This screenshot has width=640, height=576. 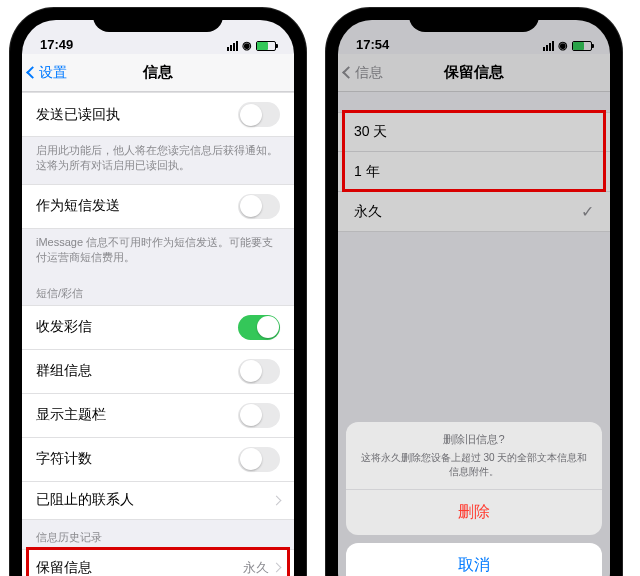 I want to click on signal-icon, so click(x=232, y=46).